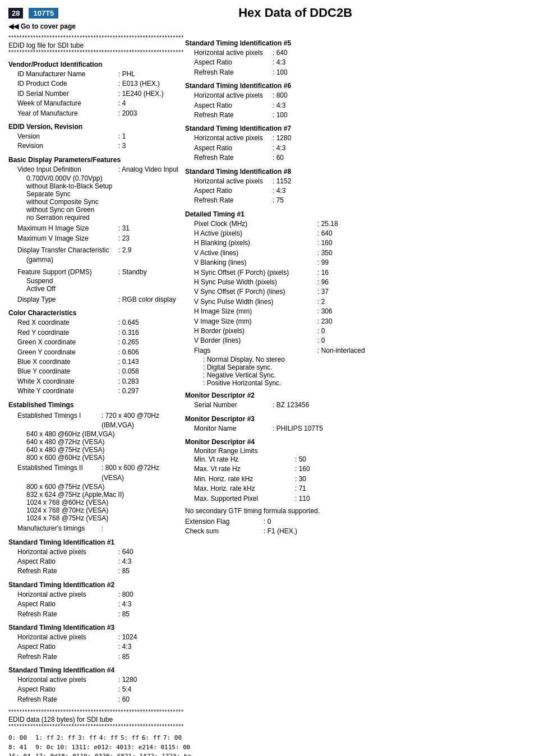  I want to click on std-timing8-fields: Horizontal active pixels: 1152 Aspect Ra…, so click(356, 191).